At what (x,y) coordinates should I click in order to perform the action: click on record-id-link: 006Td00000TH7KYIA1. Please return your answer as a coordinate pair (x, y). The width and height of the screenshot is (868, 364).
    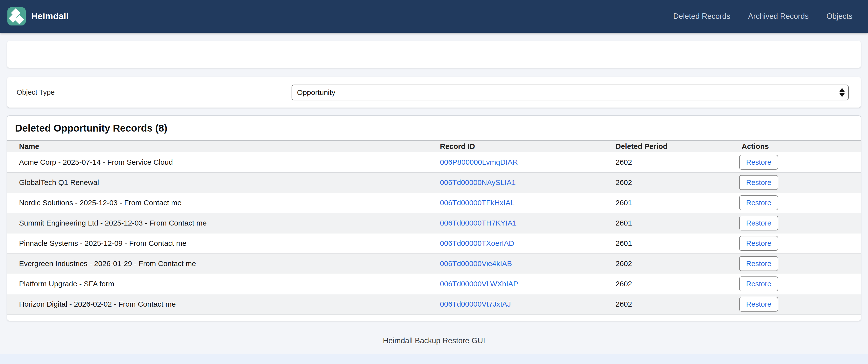
    Looking at the image, I should click on (478, 223).